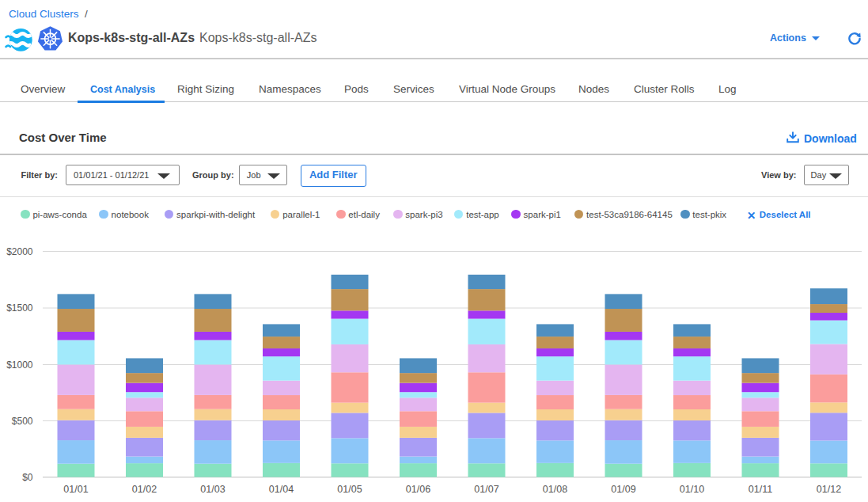 The width and height of the screenshot is (868, 502). What do you see at coordinates (282, 489) in the screenshot?
I see `svg-text: 01/04` at bounding box center [282, 489].